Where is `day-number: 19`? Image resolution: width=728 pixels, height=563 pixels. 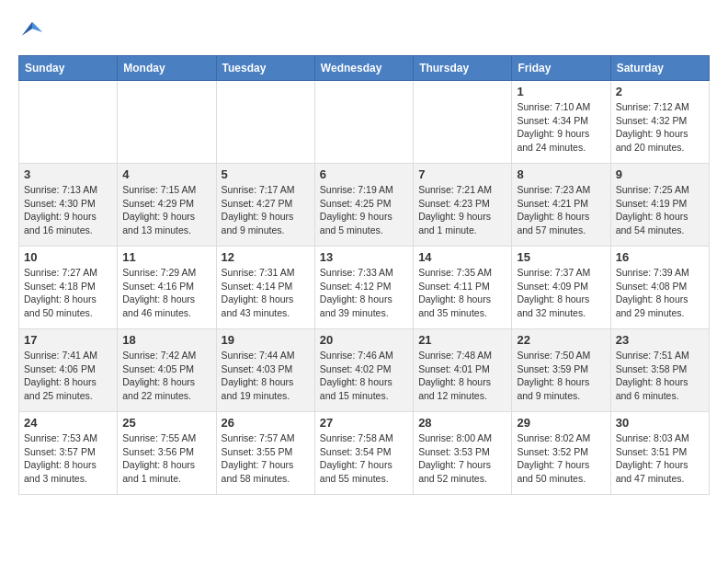 day-number: 19 is located at coordinates (266, 340).